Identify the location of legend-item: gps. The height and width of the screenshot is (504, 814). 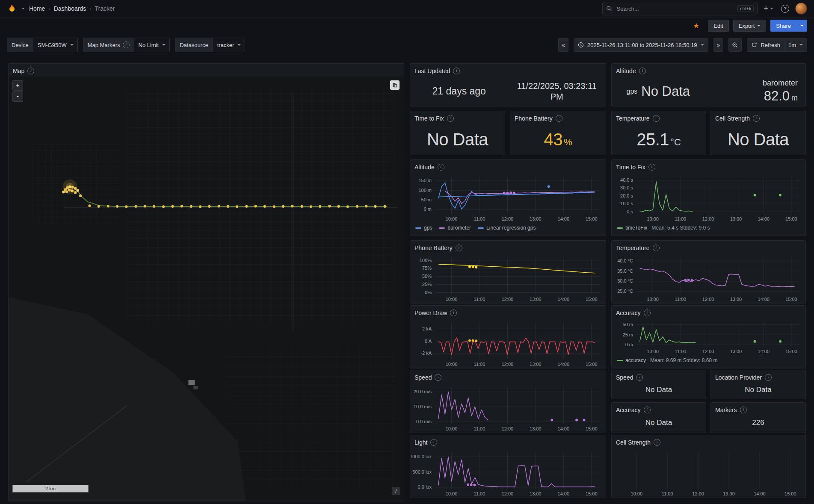
(423, 228).